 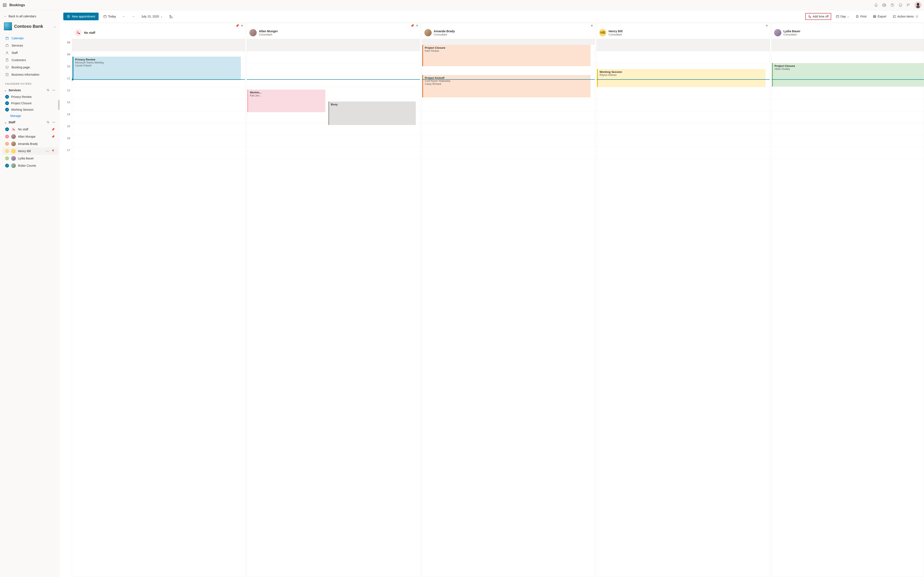 What do you see at coordinates (843, 16) in the screenshot?
I see `day-view-button: Day ⌄` at bounding box center [843, 16].